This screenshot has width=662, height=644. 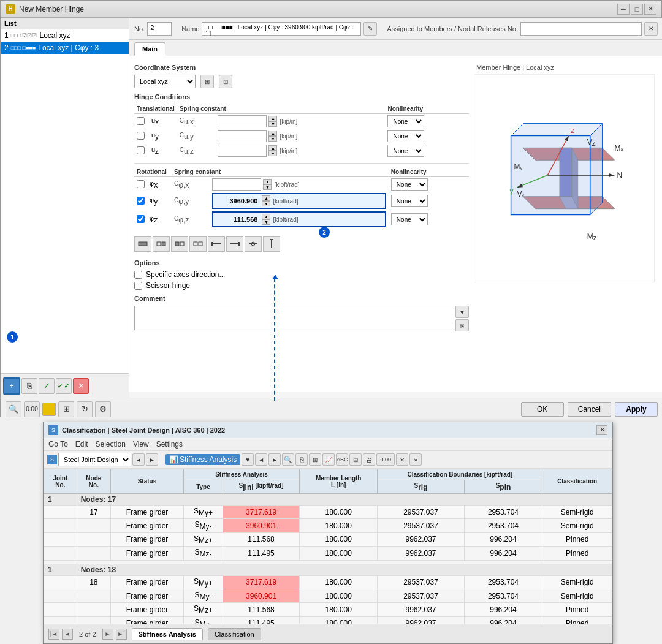 What do you see at coordinates (242, 121) in the screenshot?
I see `spring-input-ux` at bounding box center [242, 121].